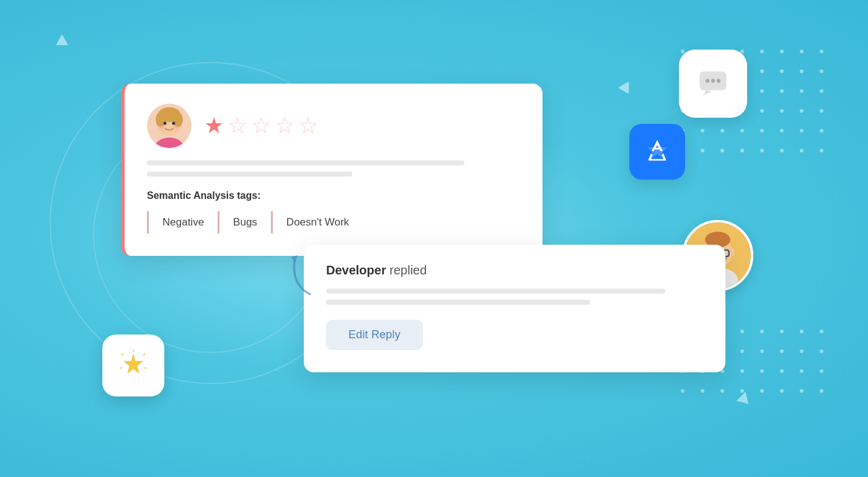 This screenshot has height=477, width=868. What do you see at coordinates (713, 84) in the screenshot?
I see `chat-icon` at bounding box center [713, 84].